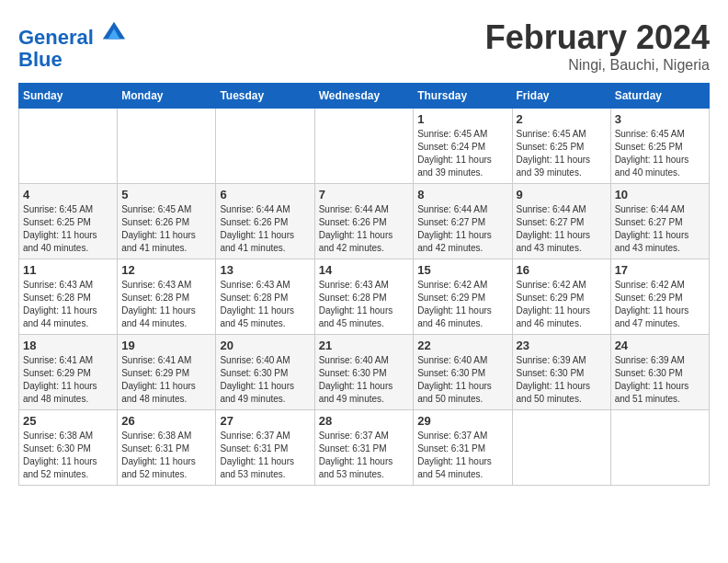 The height and width of the screenshot is (563, 728). What do you see at coordinates (68, 270) in the screenshot?
I see `day-number: 11` at bounding box center [68, 270].